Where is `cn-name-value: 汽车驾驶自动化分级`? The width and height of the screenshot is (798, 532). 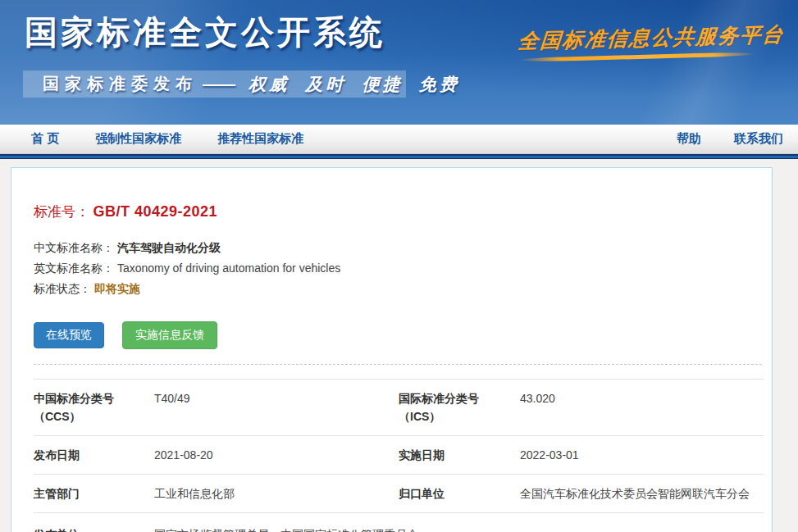
cn-name-value: 汽车驾驶自动化分级 is located at coordinates (169, 248).